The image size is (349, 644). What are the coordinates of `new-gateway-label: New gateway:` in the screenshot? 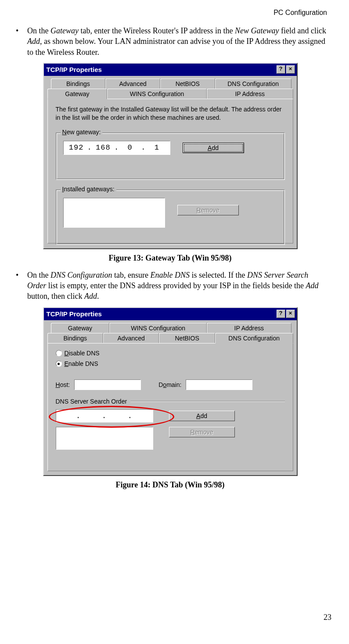 It's located at (82, 132).